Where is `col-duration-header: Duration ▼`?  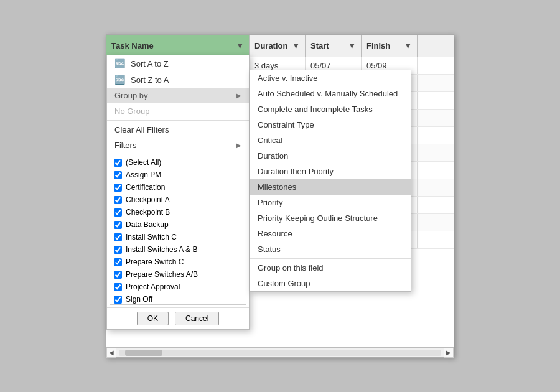
col-duration-header: Duration ▼ is located at coordinates (278, 46).